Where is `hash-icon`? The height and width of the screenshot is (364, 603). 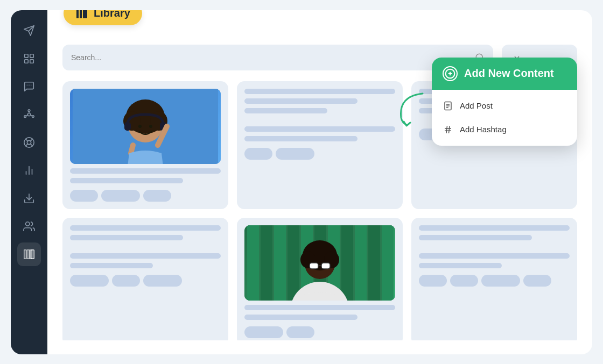 hash-icon is located at coordinates (448, 130).